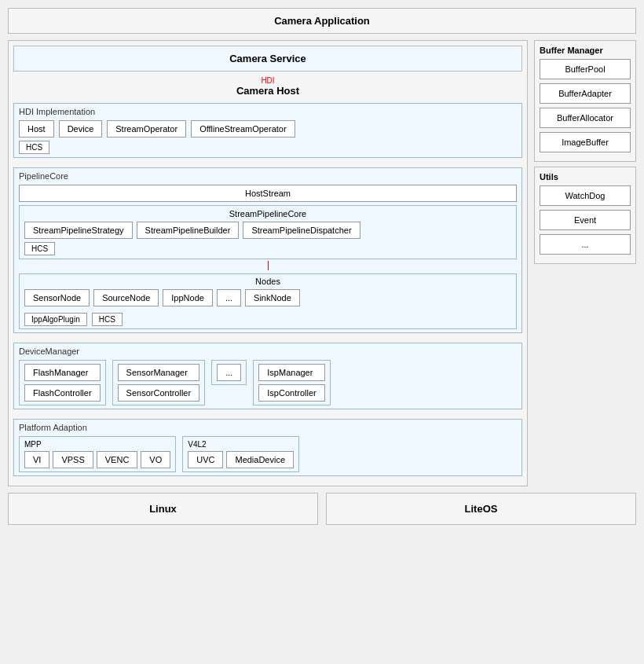 The width and height of the screenshot is (644, 664). What do you see at coordinates (268, 130) in the screenshot?
I see `hdi-implementation-section: HDI Implementation Host Device StreamOpe…` at bounding box center [268, 130].